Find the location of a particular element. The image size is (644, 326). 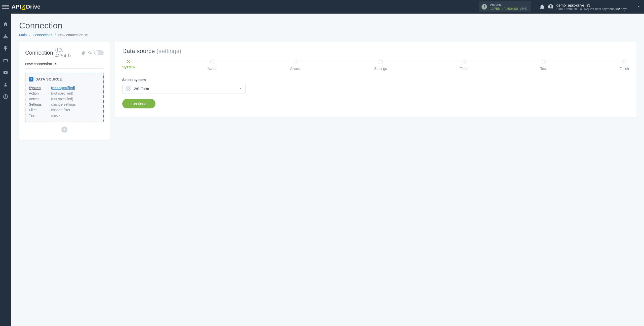

step-label: Filter is located at coordinates (463, 69).